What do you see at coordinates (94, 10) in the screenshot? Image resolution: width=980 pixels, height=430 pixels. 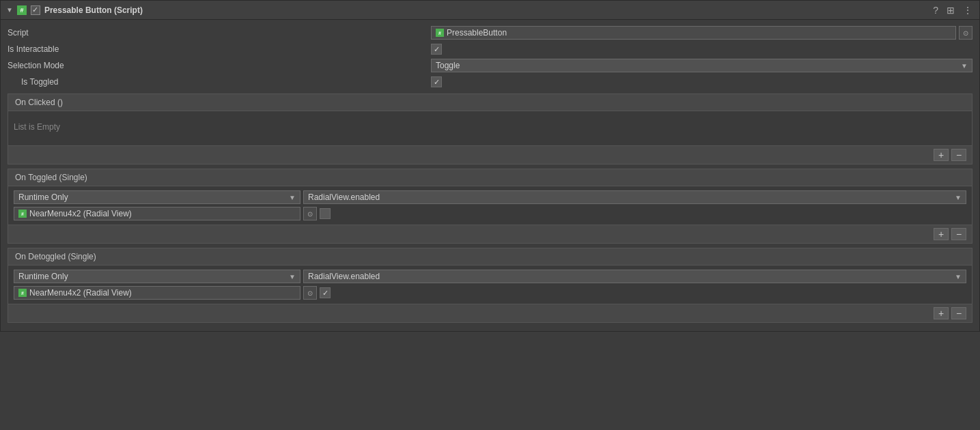 I see `component-title: Pressable Button (Script)` at bounding box center [94, 10].